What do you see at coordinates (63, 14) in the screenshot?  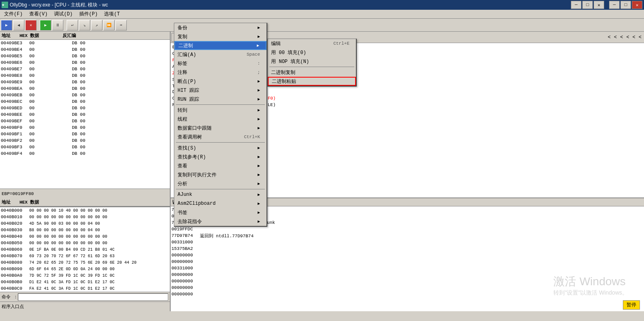 I see `menu-debug: 调试(D)` at bounding box center [63, 14].